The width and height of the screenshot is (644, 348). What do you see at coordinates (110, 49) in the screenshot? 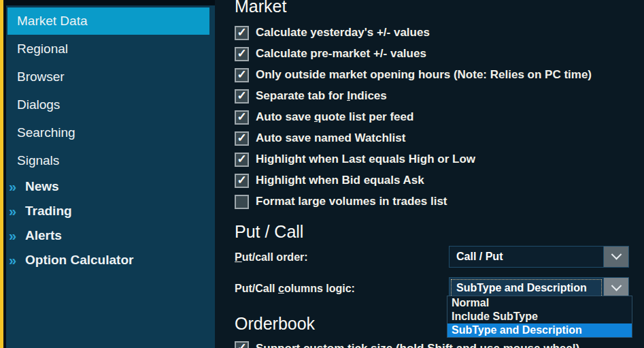
I see `sidebar-item-regional: Regional` at bounding box center [110, 49].